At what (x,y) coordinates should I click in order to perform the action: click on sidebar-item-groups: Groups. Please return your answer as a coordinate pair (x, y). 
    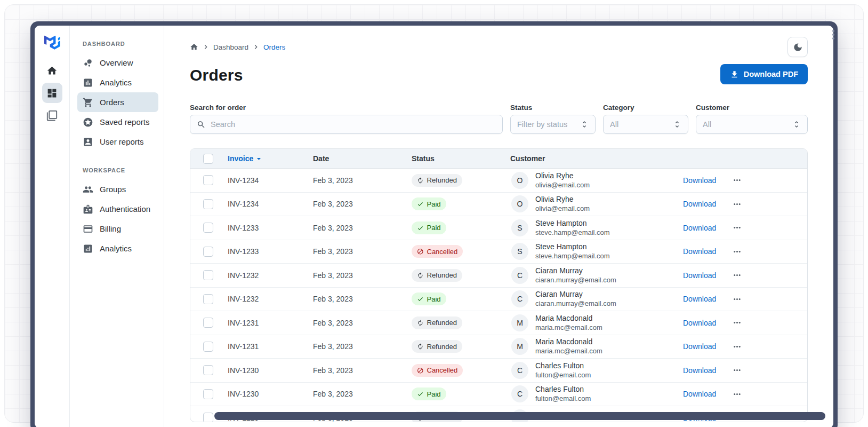
    Looking at the image, I should click on (118, 189).